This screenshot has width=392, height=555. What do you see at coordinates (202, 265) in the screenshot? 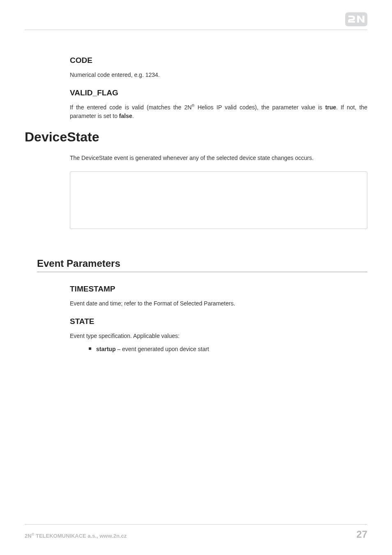
I see `heading-event-parameters: Event Parameters` at bounding box center [202, 265].